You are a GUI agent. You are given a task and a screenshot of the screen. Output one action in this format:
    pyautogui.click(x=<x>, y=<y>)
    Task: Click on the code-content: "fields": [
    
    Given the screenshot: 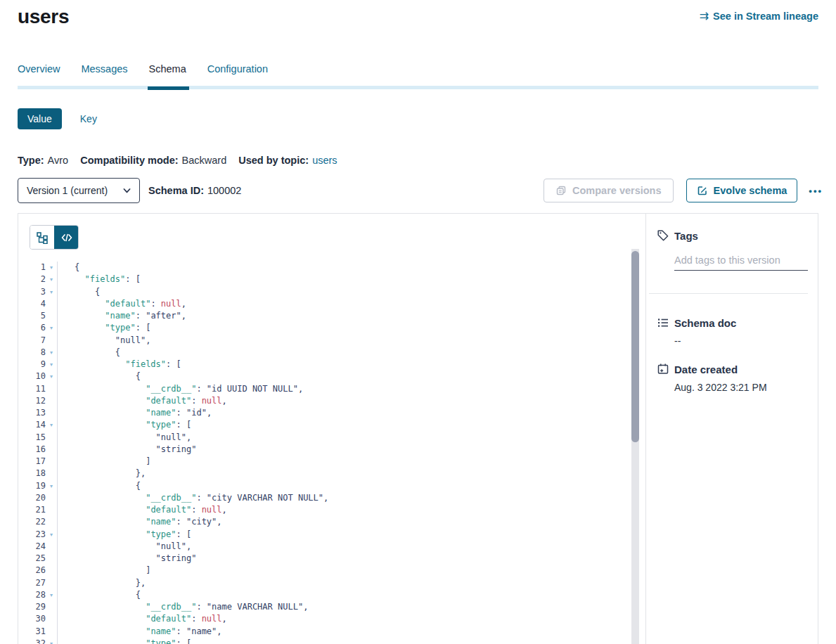 What is the action you would take?
    pyautogui.click(x=120, y=364)
    